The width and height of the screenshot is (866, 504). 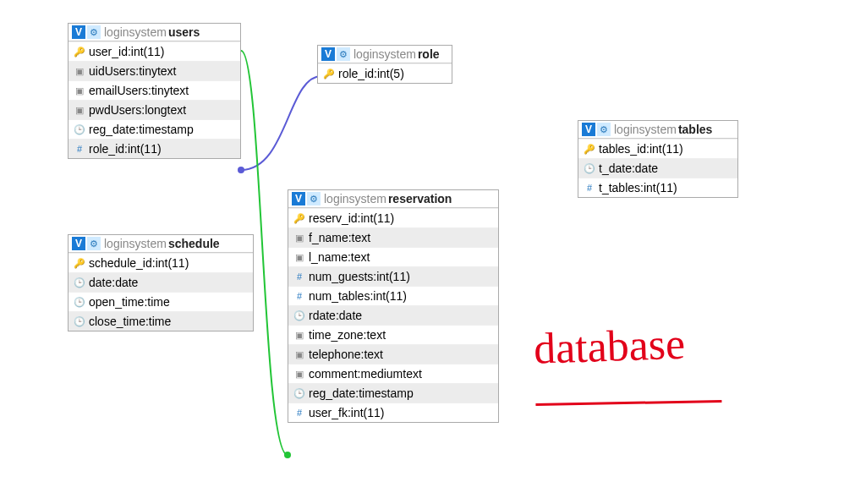 What do you see at coordinates (393, 353) in the screenshot?
I see `column-row: ▣telephone : text` at bounding box center [393, 353].